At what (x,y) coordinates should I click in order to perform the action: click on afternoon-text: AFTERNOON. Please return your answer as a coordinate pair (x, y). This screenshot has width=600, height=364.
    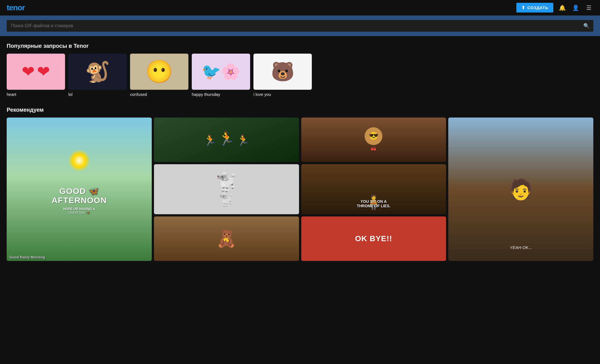
    Looking at the image, I should click on (79, 200).